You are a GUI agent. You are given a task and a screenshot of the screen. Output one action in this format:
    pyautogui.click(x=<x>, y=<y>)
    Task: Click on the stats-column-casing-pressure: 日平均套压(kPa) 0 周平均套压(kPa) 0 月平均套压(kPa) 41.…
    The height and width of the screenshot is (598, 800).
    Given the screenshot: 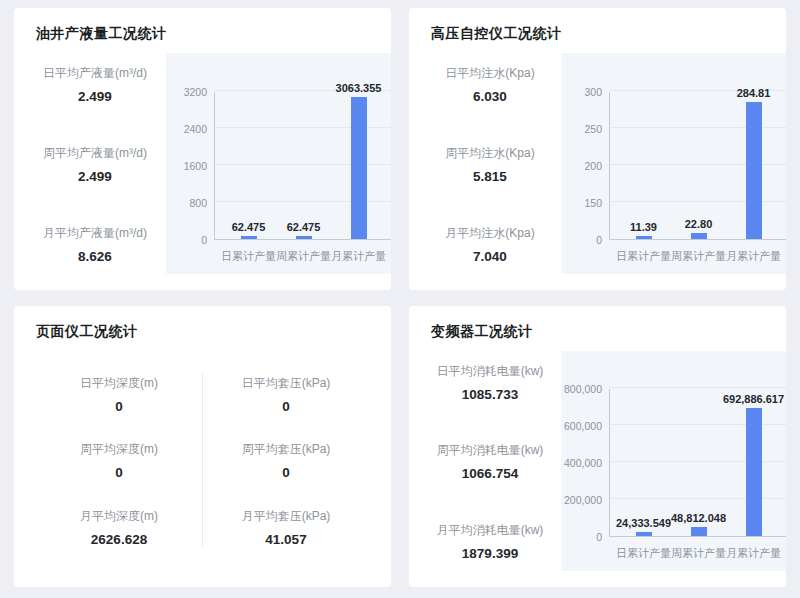 What is the action you would take?
    pyautogui.click(x=286, y=460)
    